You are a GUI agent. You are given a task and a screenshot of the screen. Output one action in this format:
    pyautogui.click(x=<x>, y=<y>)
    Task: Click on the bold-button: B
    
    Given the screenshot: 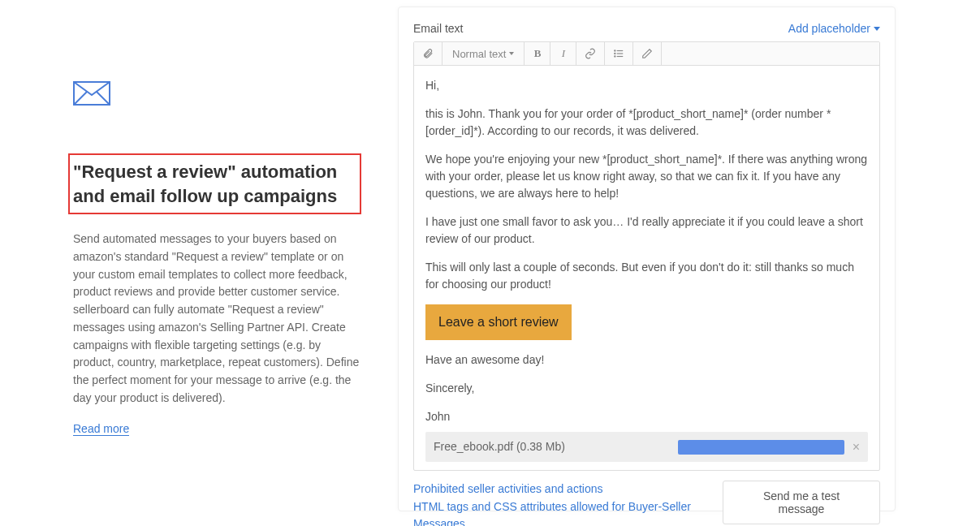 What is the action you would take?
    pyautogui.click(x=537, y=54)
    